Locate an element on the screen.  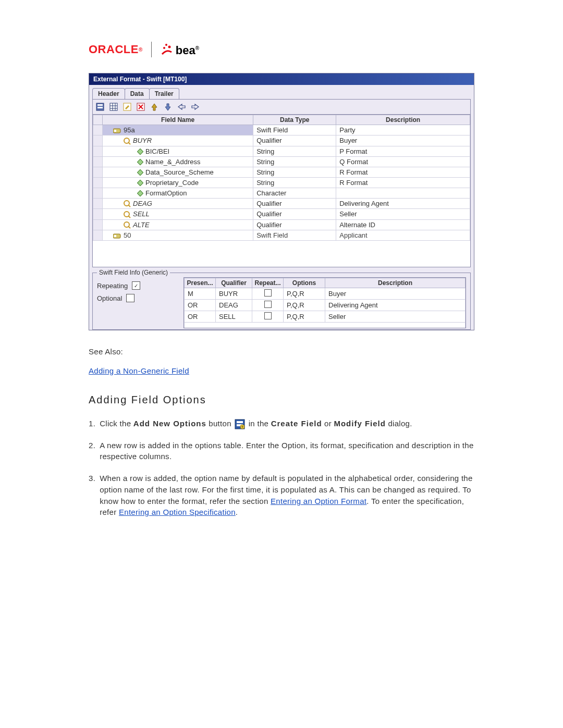
table-row: ORDEAGP,Q,RDelivering Agent is located at coordinates (325, 305).